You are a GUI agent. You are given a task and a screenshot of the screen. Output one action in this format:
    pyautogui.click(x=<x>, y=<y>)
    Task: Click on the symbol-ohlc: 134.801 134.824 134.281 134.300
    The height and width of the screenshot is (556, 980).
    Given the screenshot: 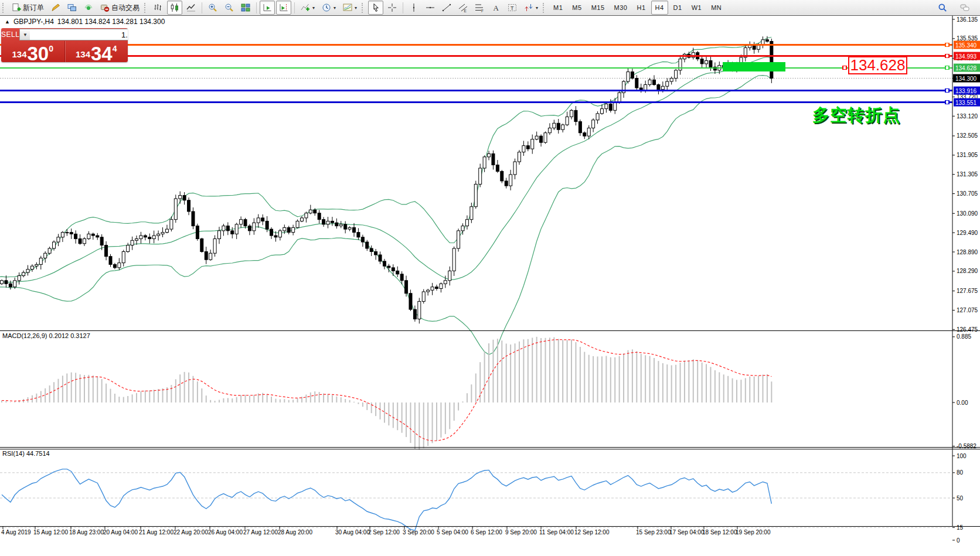 What is the action you would take?
    pyautogui.click(x=111, y=22)
    